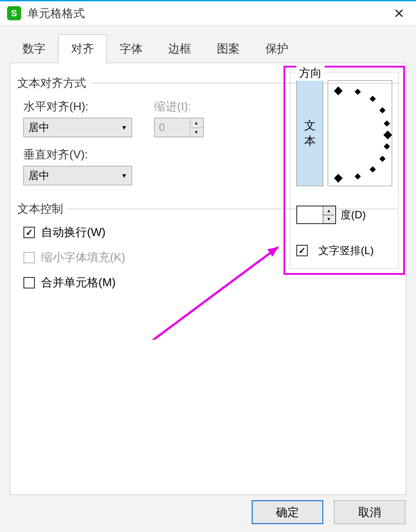 Image resolution: width=416 pixels, height=532 pixels. Describe the element at coordinates (56, 13) in the screenshot. I see `window-title: 单元格格式` at that location.